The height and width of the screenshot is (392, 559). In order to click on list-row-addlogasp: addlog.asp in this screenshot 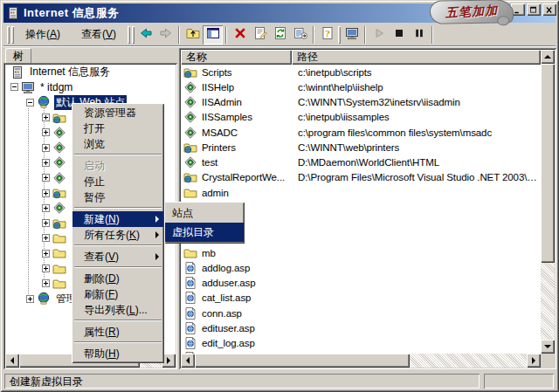, I will do `click(361, 267)`.